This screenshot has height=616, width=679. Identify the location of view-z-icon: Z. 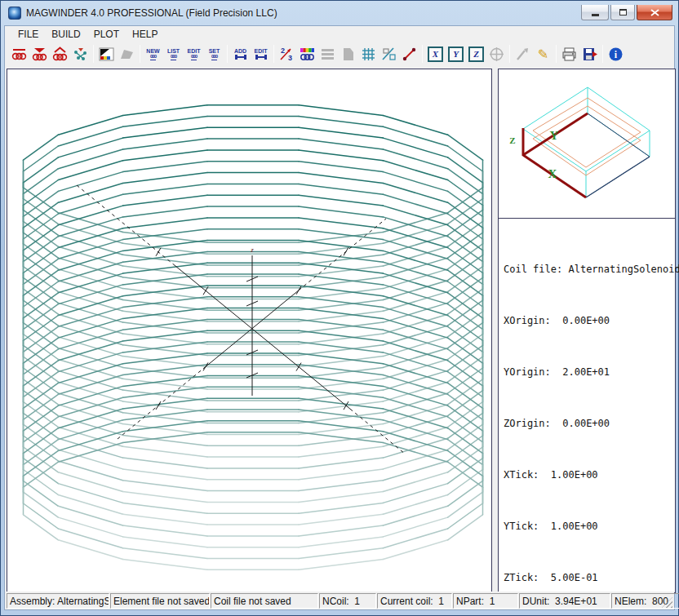
(477, 54).